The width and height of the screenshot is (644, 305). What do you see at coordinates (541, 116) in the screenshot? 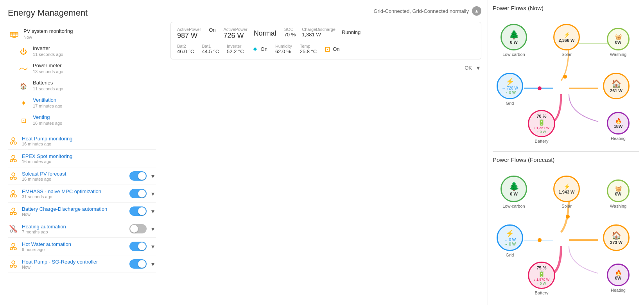
I see `battery-soc-now: 70 %` at bounding box center [541, 116].